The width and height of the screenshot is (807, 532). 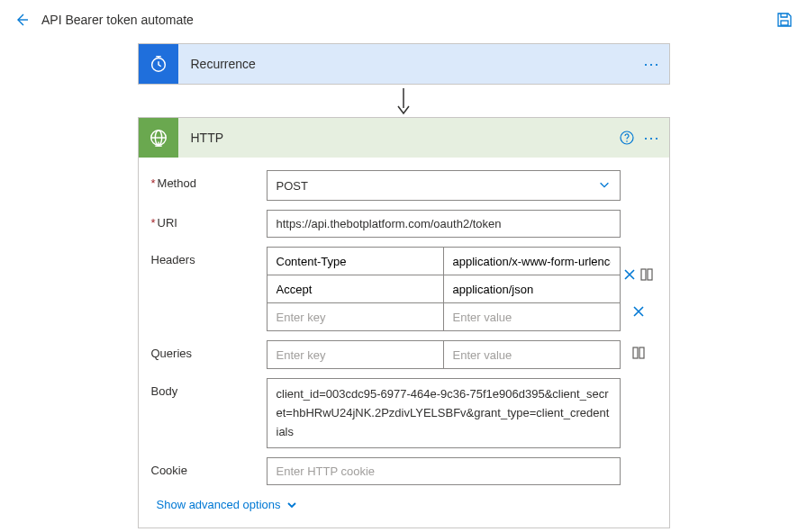 I want to click on method-label: Method, so click(x=177, y=184).